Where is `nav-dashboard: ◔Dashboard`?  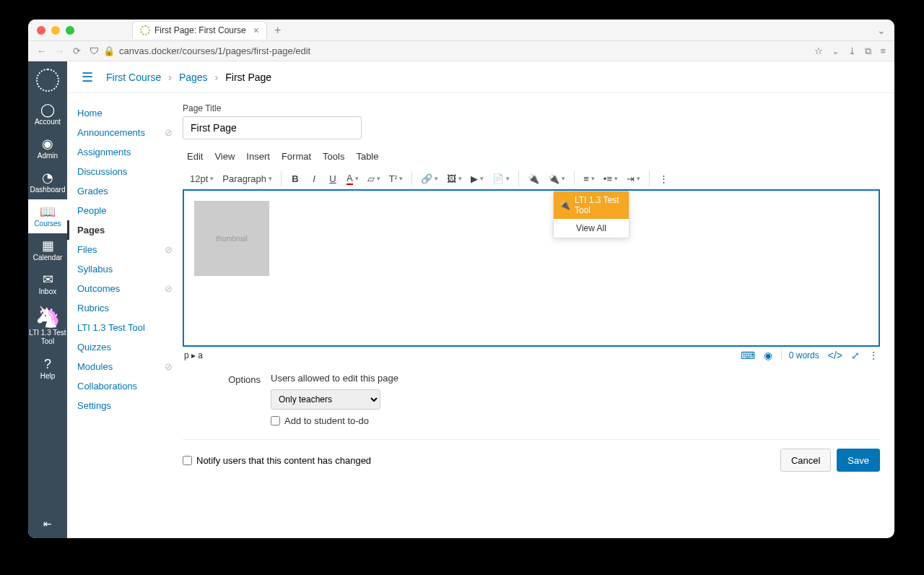 nav-dashboard: ◔Dashboard is located at coordinates (48, 182).